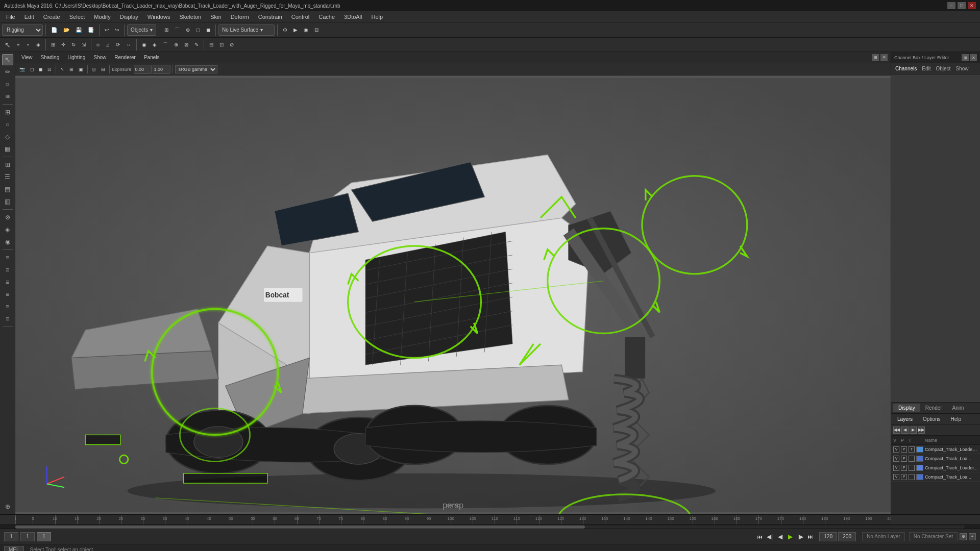 The width and height of the screenshot is (980, 551). I want to click on redo-button: ↪, so click(117, 30).